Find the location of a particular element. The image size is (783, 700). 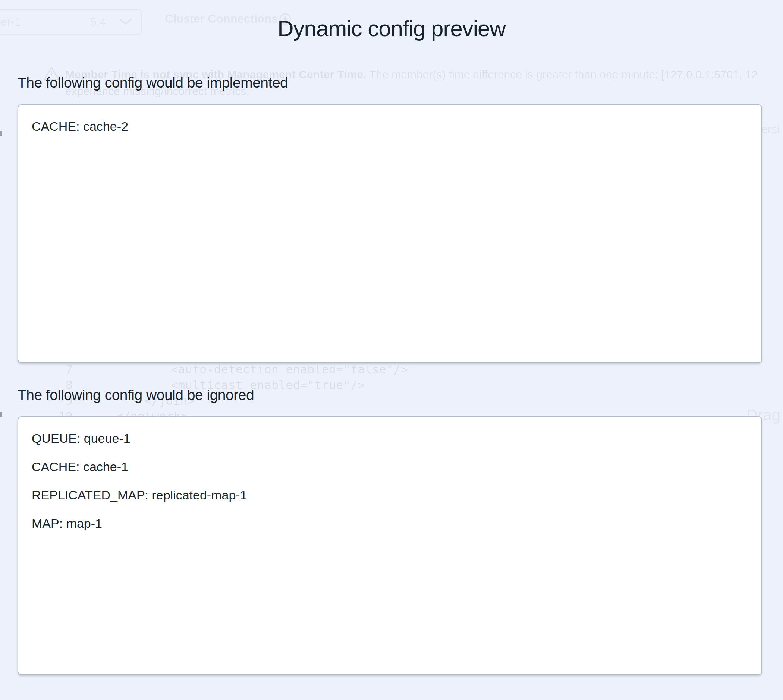

config-item: MAP: map-1 is located at coordinates (390, 523).